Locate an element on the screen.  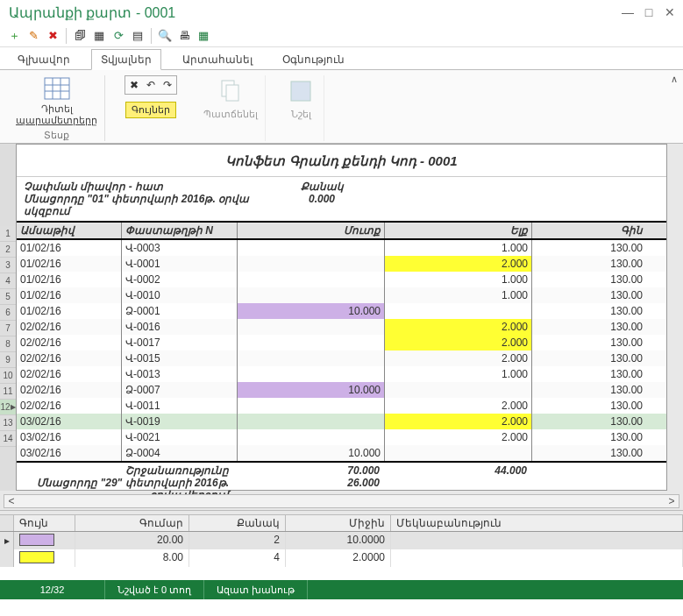
col-color: Գույն is located at coordinates (45, 523).